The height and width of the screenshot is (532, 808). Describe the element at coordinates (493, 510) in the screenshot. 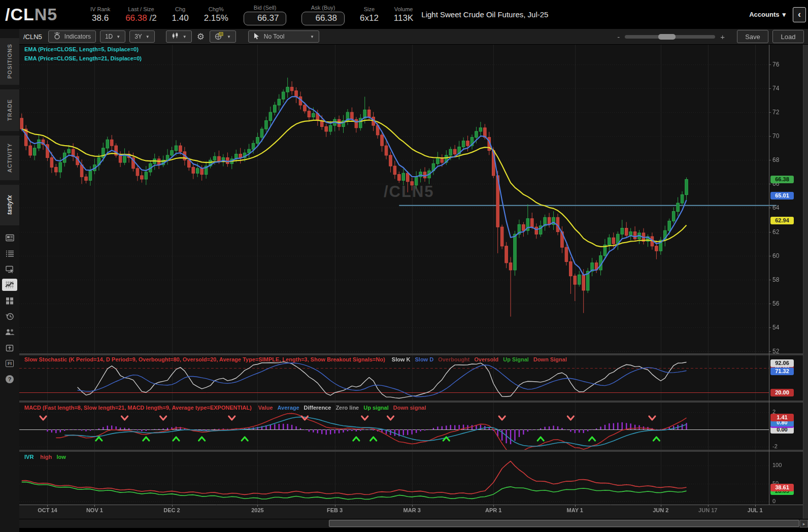

I see `x-axis-label-apr-1: APR 1` at that location.